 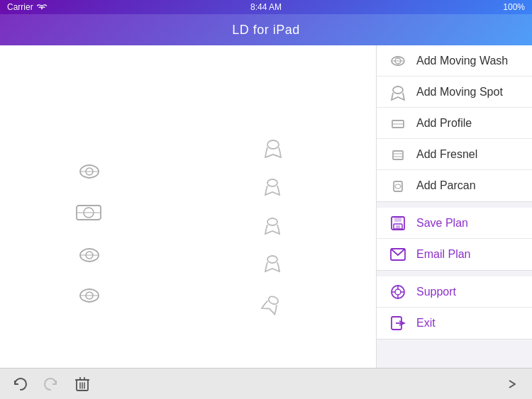 I want to click on menu-item-save-plan: Save Plan, so click(x=454, y=223).